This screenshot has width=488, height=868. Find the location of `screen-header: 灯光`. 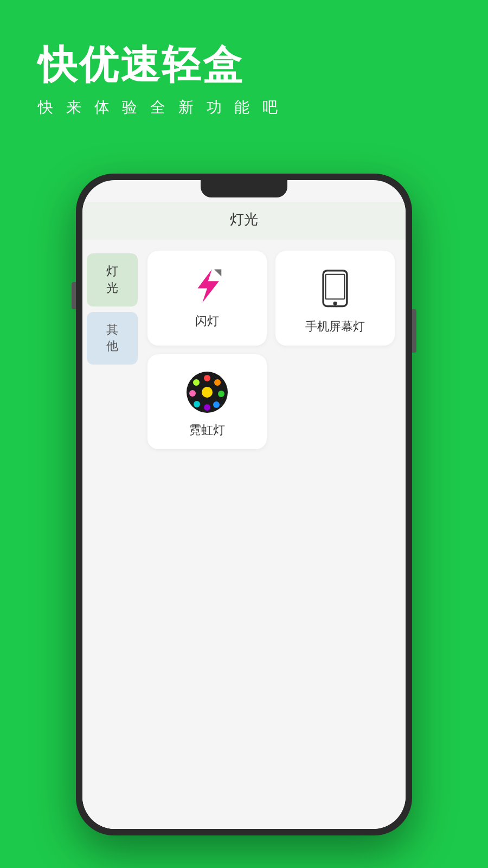

screen-header: 灯光 is located at coordinates (244, 221).